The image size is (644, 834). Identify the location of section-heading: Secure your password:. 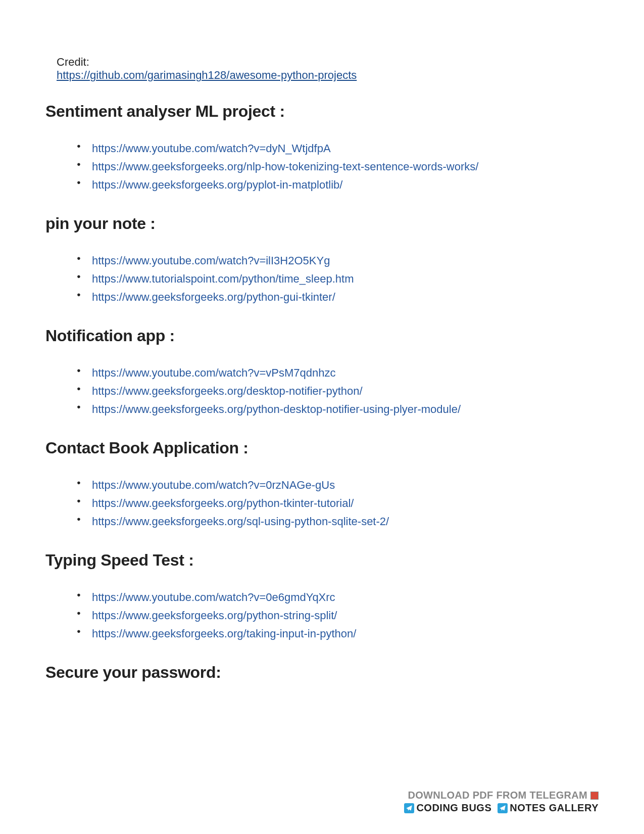
(322, 672).